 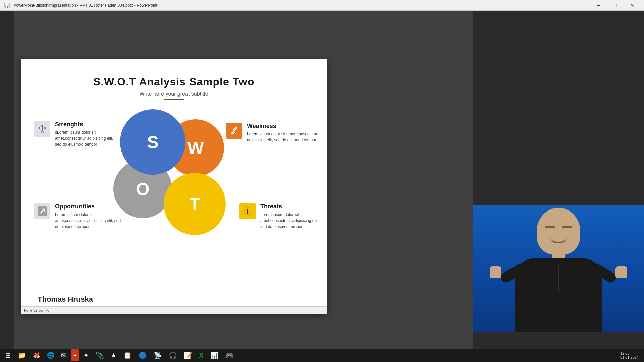 What do you see at coordinates (234, 131) in the screenshot?
I see `weakness-icon` at bounding box center [234, 131].